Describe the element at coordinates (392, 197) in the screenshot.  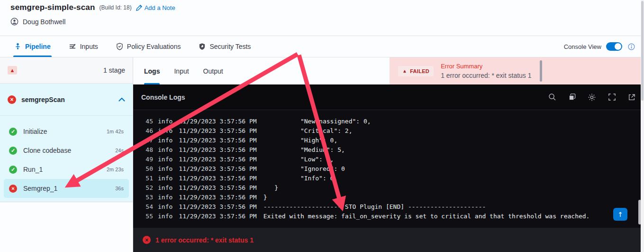
I see `log-line: 53info11/29/2023 3:57:56 PM}` at that location.